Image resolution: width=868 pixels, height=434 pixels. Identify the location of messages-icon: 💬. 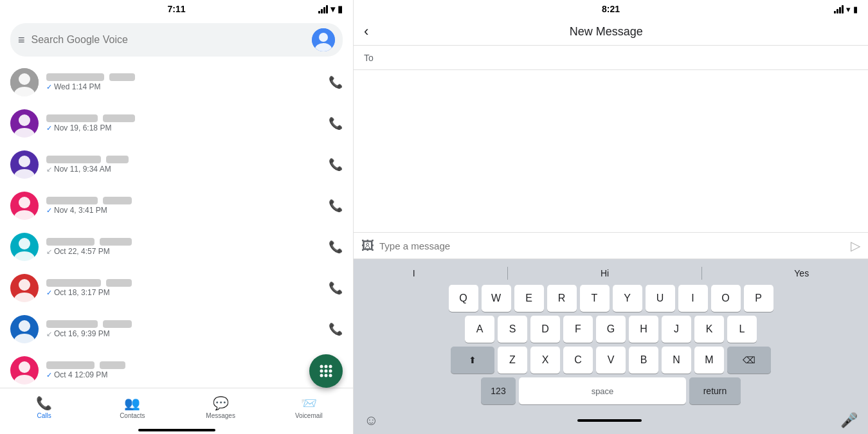
(221, 403).